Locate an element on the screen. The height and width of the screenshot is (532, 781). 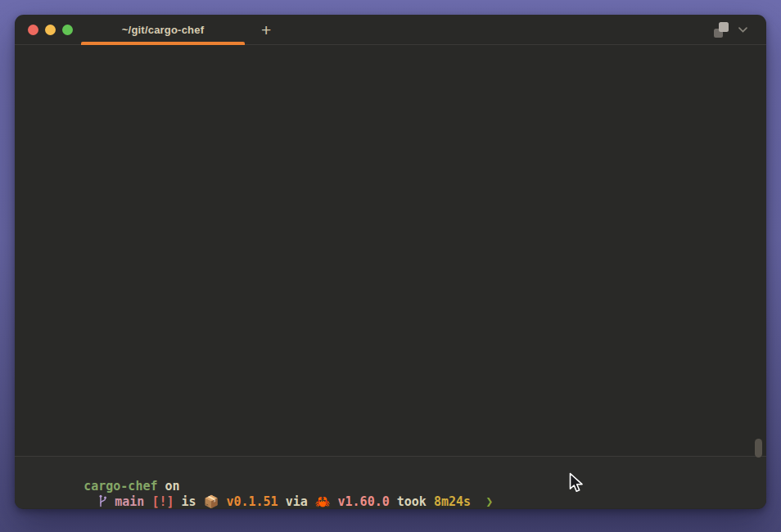
chevron-down-icon is located at coordinates (743, 29).